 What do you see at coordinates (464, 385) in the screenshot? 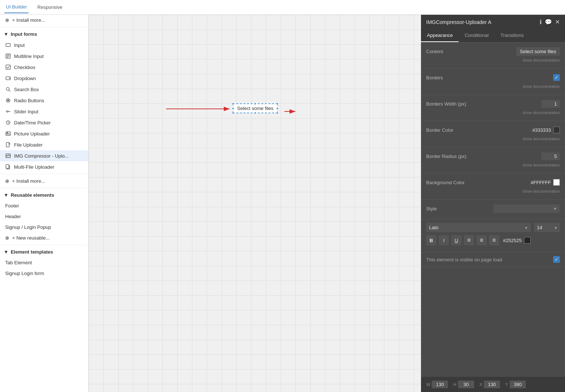
I see `dim-h: H` at bounding box center [464, 385].